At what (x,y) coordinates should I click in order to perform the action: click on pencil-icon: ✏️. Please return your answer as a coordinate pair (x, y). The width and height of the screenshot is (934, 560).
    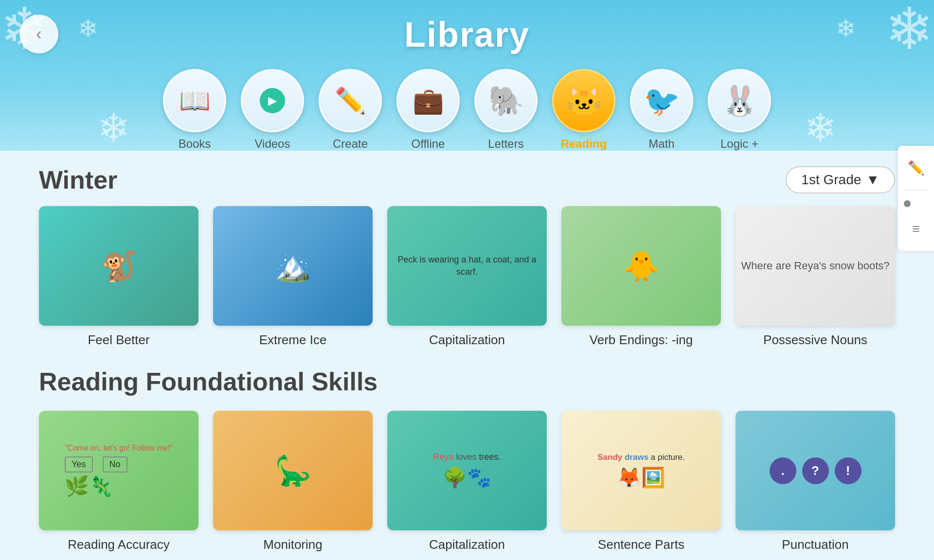
    Looking at the image, I should click on (350, 101).